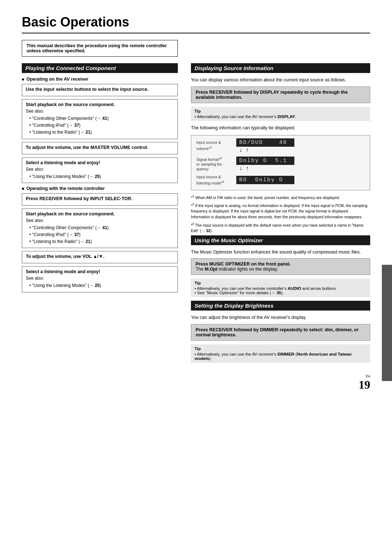 The image size is (392, 555). I want to click on see-also-3: See also:, so click(100, 220).